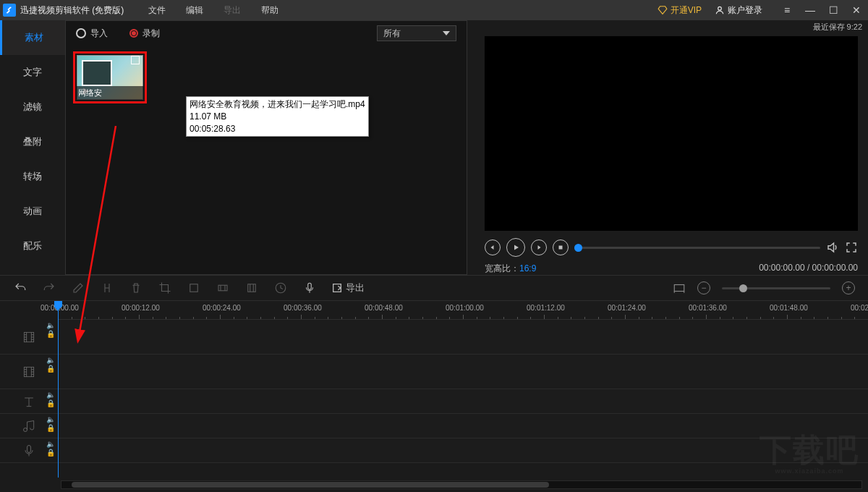 The height and width of the screenshot is (492, 868). Describe the element at coordinates (136, 288) in the screenshot. I see `delete-button` at that location.